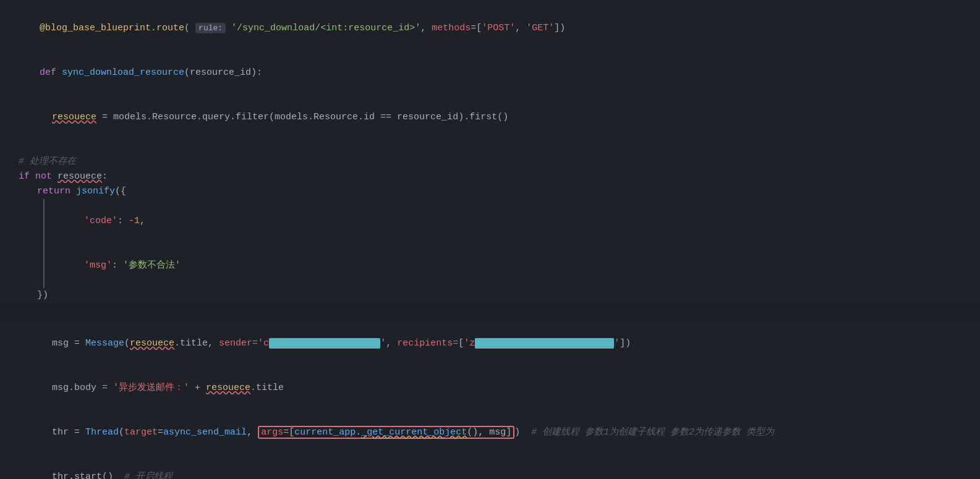 This screenshot has width=980, height=479. Describe the element at coordinates (479, 28) in the screenshot. I see `bracket: [` at that location.